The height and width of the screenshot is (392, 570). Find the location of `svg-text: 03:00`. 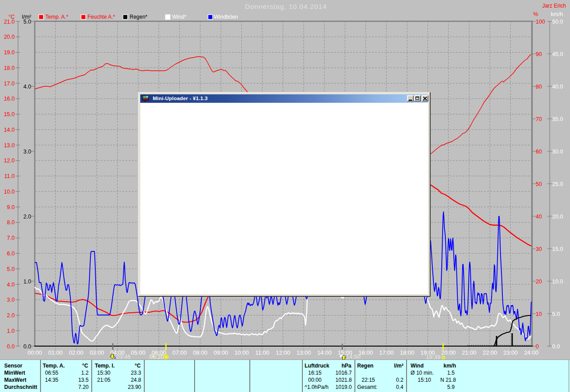

svg-text: 03:00 is located at coordinates (97, 352).